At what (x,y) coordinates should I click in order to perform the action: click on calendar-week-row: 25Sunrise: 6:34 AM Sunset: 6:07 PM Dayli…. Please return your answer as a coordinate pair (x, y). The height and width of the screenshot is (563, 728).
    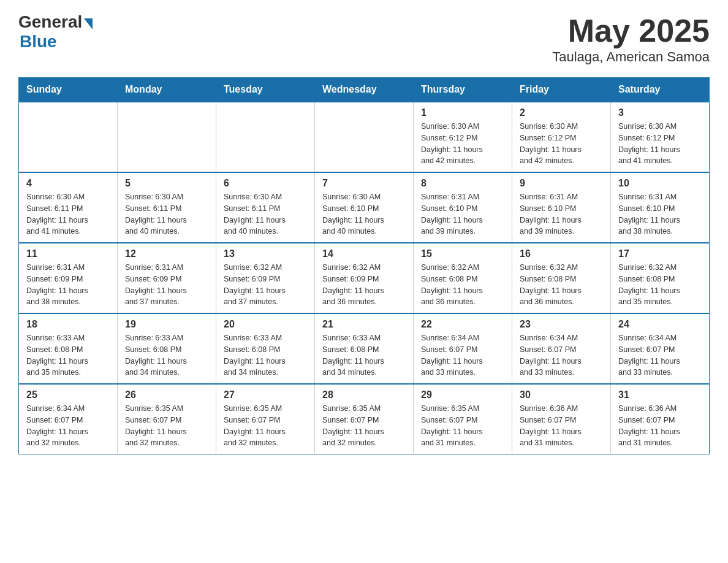
    Looking at the image, I should click on (364, 419).